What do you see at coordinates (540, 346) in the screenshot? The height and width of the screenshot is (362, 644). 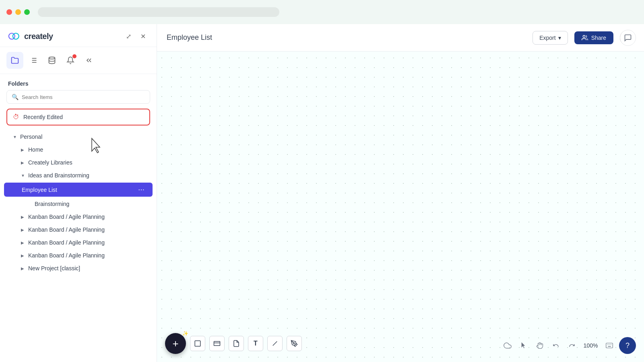 I see `hand-tool-button` at bounding box center [540, 346].